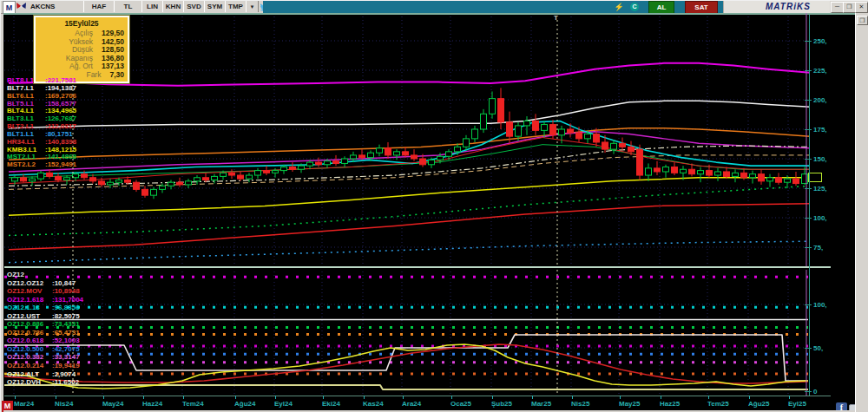 The height and width of the screenshot is (412, 868). I want to click on xaxis-label-nis24: Nis24, so click(64, 404).